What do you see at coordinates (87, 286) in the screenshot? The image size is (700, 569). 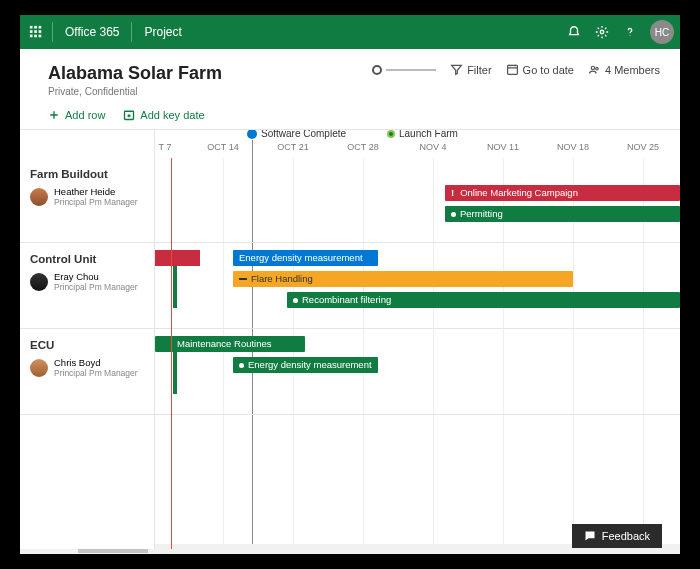 I see `group-control-unit: Control Unit Eray ChouPrincipal Pm Manag…` at bounding box center [87, 286].